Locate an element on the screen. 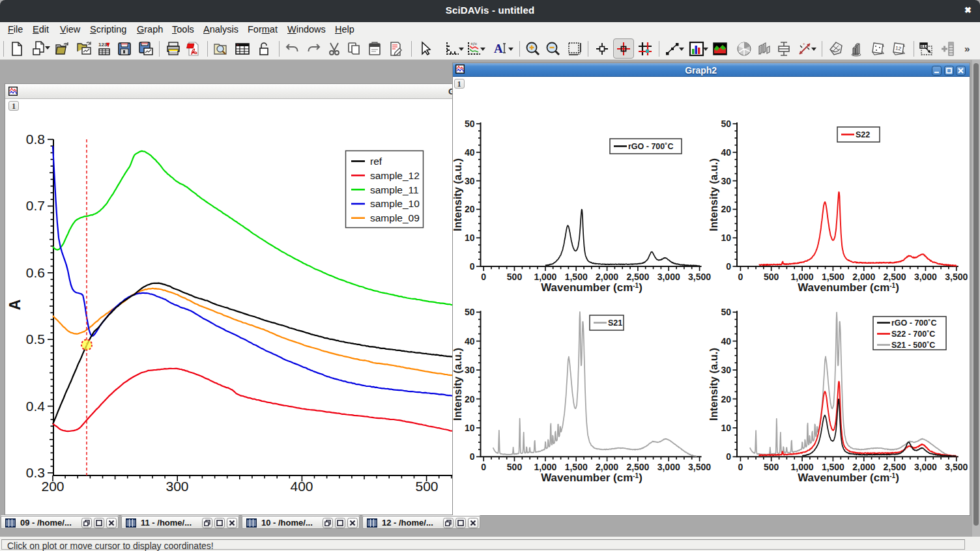 The width and height of the screenshot is (980, 551). svg-text: S22 is located at coordinates (863, 135).